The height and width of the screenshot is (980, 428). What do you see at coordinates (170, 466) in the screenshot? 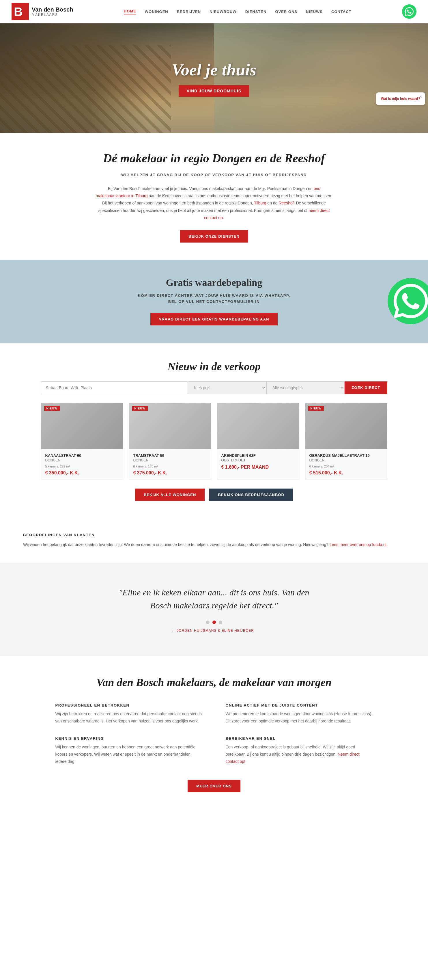
I see `property-details: 6 kamers, 128 m²` at bounding box center [170, 466].